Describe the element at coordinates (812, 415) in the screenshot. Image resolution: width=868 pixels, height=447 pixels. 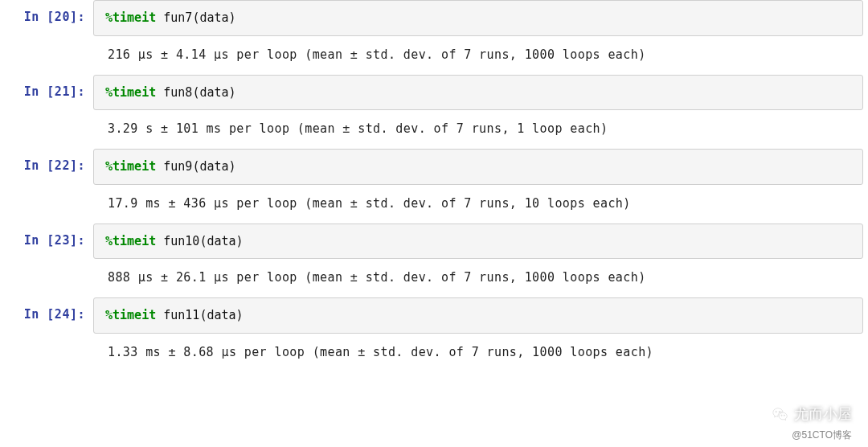
I see `watermark-name: 尤而小屋` at that location.